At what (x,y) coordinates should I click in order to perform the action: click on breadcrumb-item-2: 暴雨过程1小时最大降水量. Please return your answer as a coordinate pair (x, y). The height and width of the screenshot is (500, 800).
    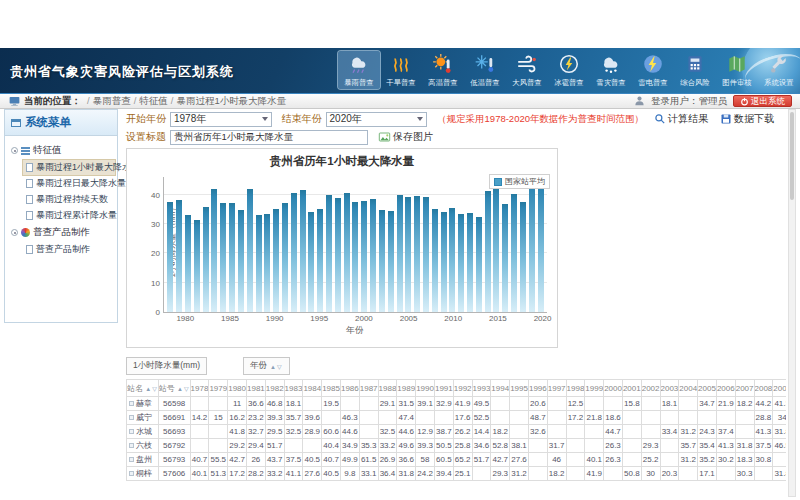
    Looking at the image, I should click on (231, 100).